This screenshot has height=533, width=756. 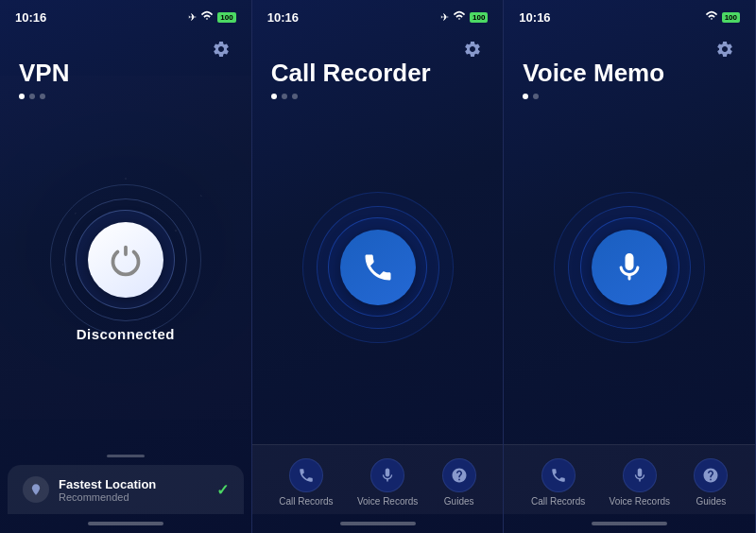 I want to click on status-bar-cr: 10:16 ✈ 100, so click(x=378, y=14).